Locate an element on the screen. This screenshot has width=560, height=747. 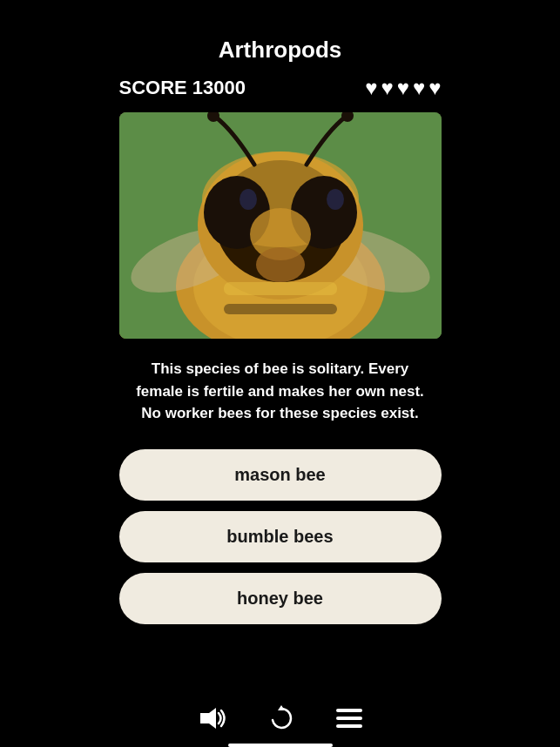
home-indicator is located at coordinates (280, 745).